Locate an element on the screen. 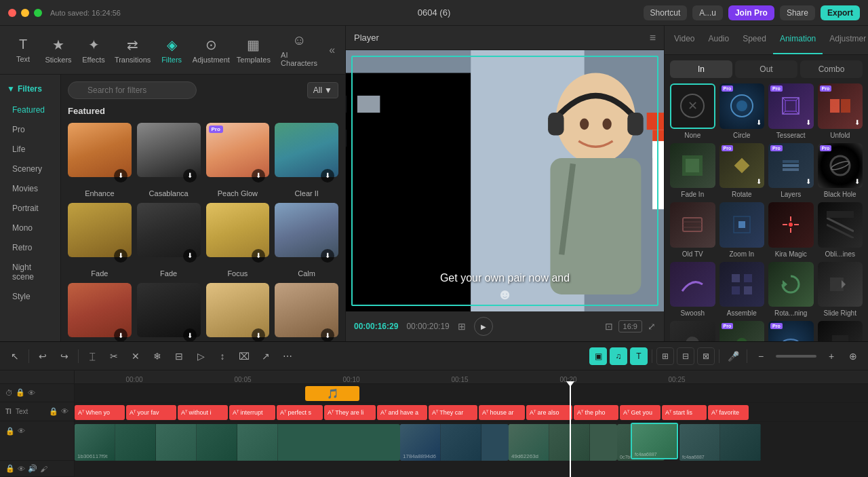 The image size is (868, 477). tl-crop-tool: ⊟ is located at coordinates (179, 356).